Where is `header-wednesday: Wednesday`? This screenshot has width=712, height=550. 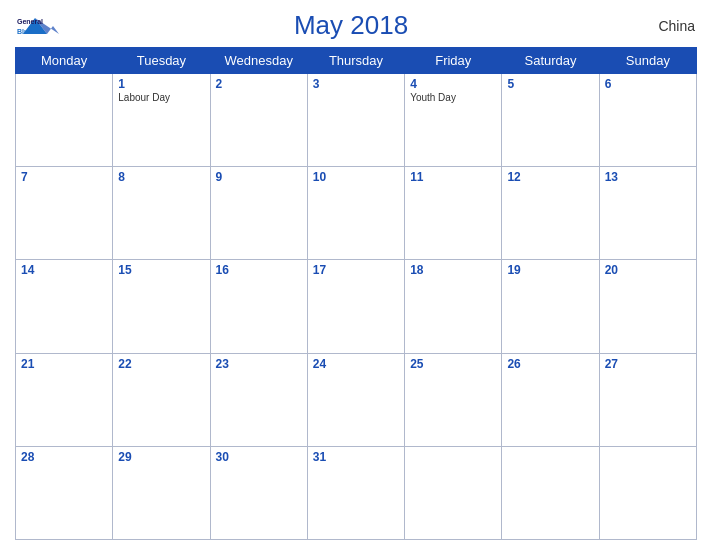
header-wednesday: Wednesday is located at coordinates (258, 61).